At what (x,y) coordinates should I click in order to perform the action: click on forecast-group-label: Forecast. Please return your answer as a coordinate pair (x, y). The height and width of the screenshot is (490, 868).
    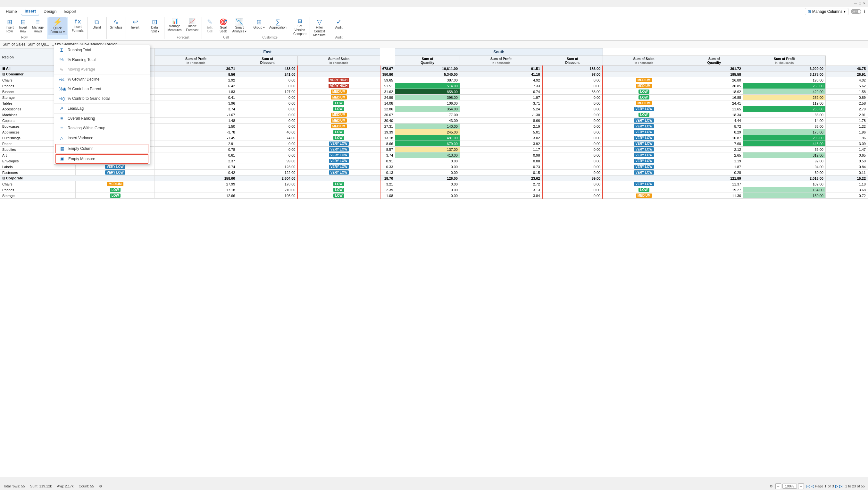
    Looking at the image, I should click on (183, 37).